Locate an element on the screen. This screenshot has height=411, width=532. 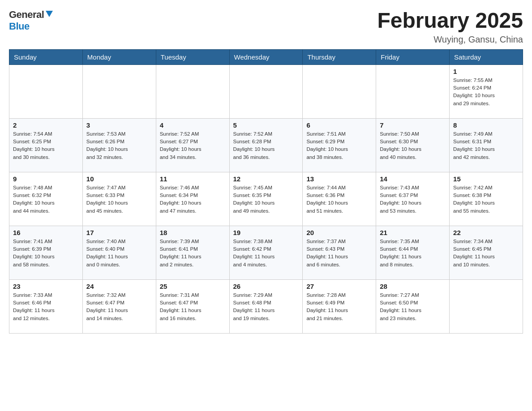
day-number: 6 is located at coordinates (339, 125).